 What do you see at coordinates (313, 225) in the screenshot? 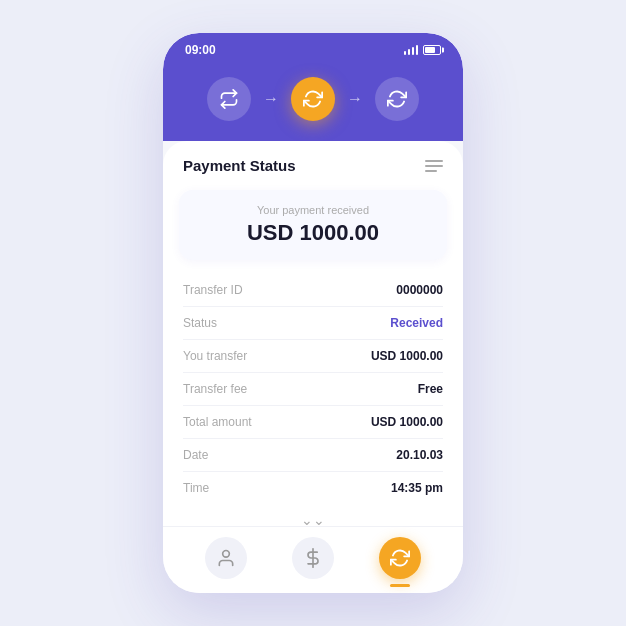
I see `amount-card: Your payment received USD 1000.00` at bounding box center [313, 225].